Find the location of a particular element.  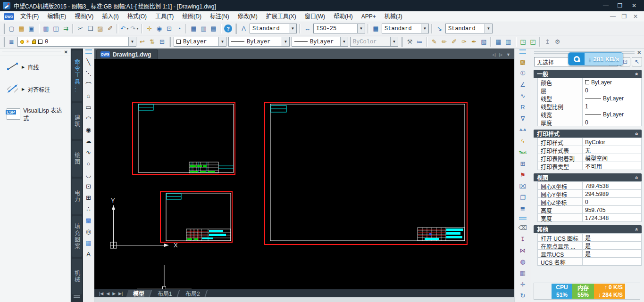

help-book-icon: ≣ is located at coordinates (523, 209).